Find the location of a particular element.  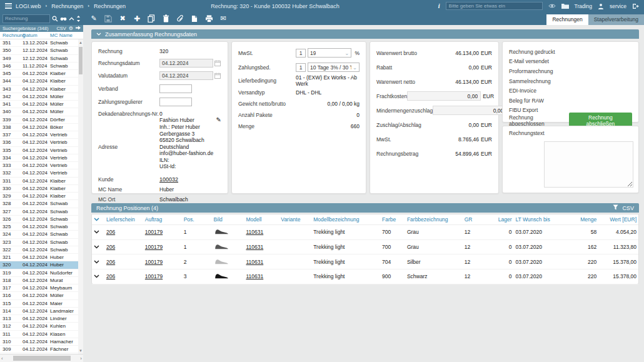

list-item: 31604.12.2024Müller is located at coordinates (39, 296).